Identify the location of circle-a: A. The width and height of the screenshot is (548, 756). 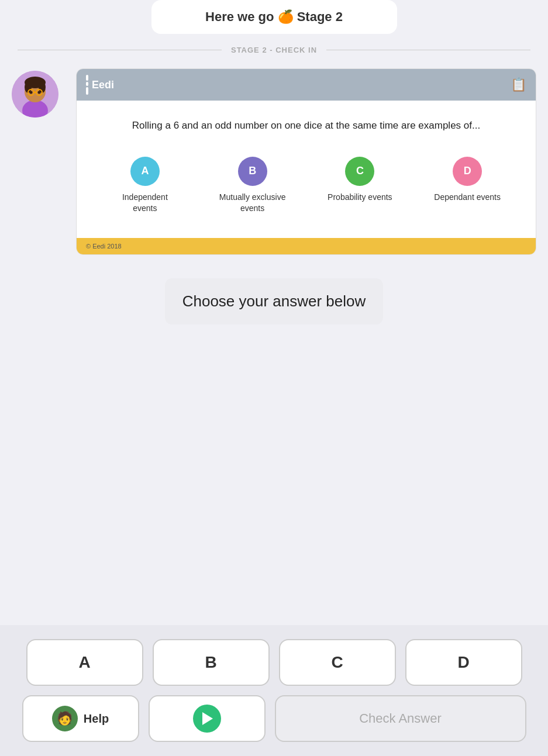
(145, 171).